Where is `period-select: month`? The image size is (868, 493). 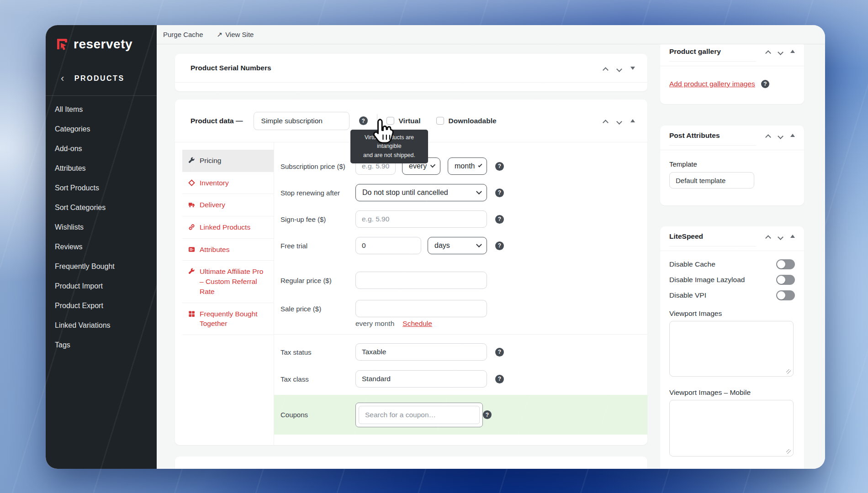
period-select: month is located at coordinates (467, 166).